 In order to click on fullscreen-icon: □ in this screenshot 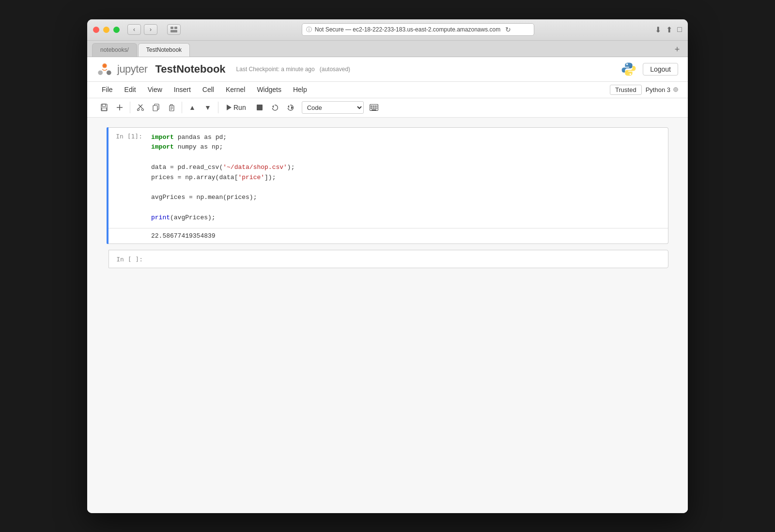, I will do `click(680, 30)`.